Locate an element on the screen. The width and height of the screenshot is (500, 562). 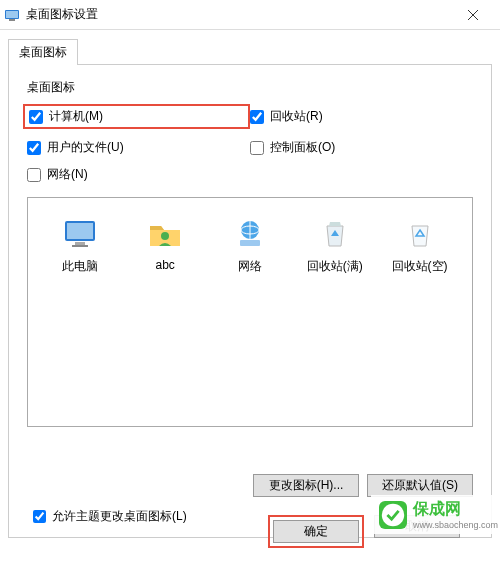
icon-row: 此电脑 abc 网络 回收站(满) 回收站(空) is located at coordinates (250, 246).